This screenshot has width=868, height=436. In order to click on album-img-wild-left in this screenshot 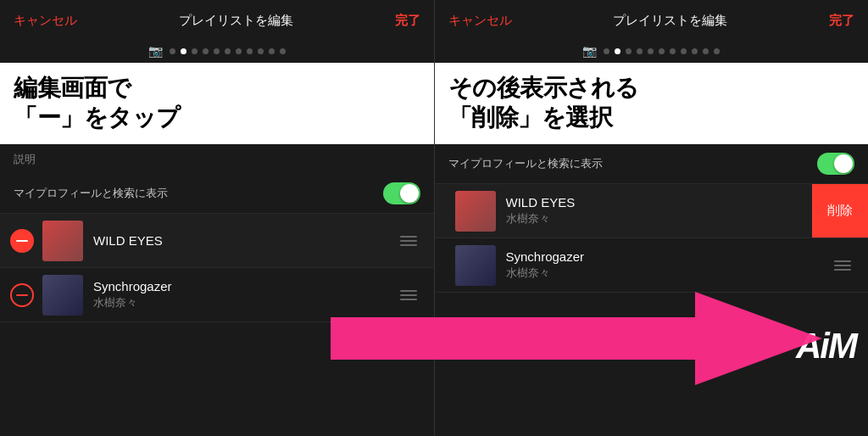, I will do `click(63, 241)`.